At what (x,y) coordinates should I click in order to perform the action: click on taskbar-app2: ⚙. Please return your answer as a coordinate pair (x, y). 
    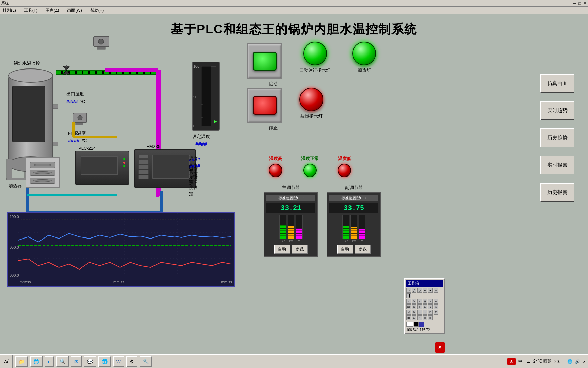
    Looking at the image, I should click on (132, 362).